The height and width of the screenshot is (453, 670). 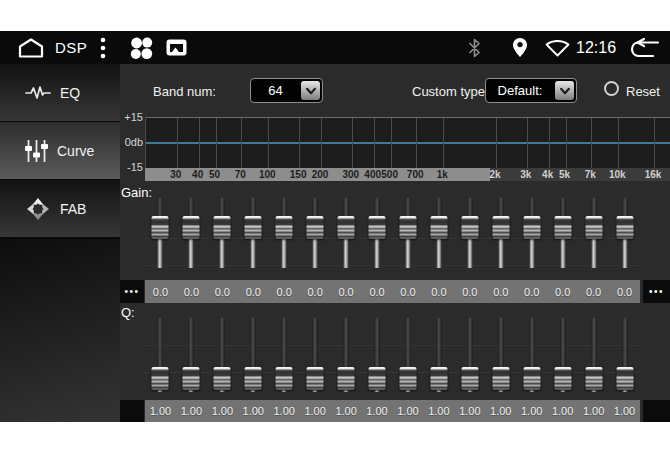 What do you see at coordinates (372, 174) in the screenshot?
I see `frequency-tick-label: 400` at bounding box center [372, 174].